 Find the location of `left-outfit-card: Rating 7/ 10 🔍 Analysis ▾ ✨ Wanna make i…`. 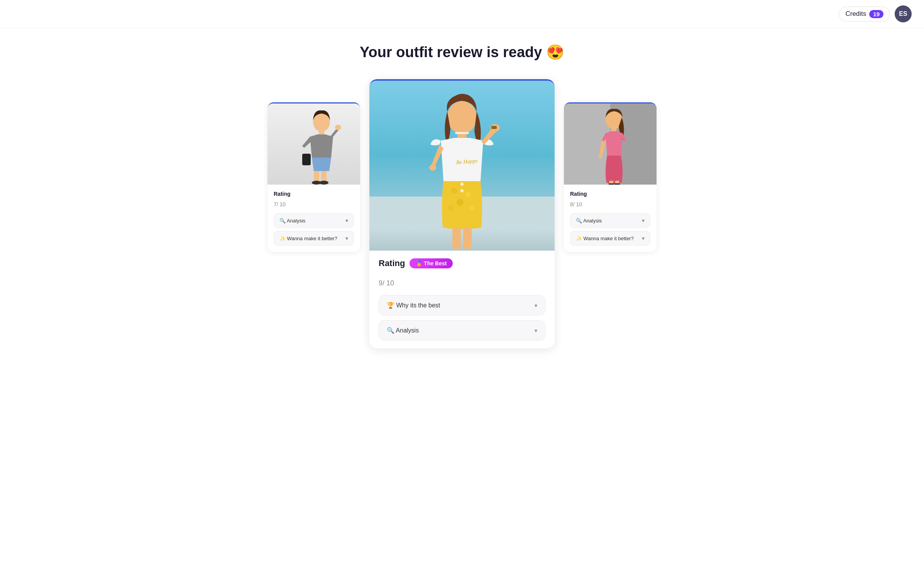

left-outfit-card: Rating 7/ 10 🔍 Analysis ▾ ✨ Wanna make i… is located at coordinates (314, 177).